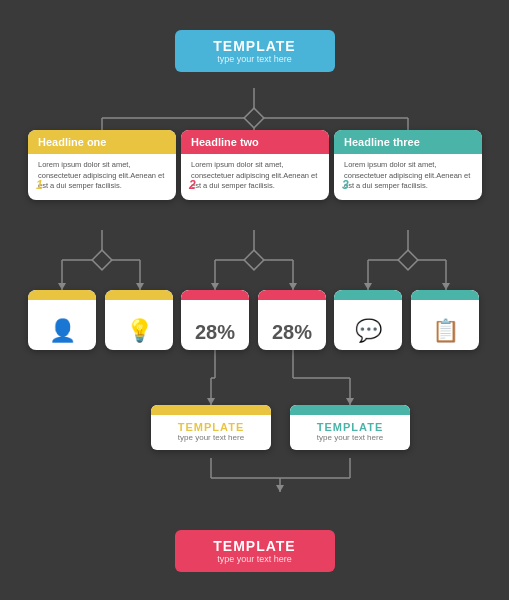 This screenshot has width=509, height=600. I want to click on ic1-bar, so click(62, 295).